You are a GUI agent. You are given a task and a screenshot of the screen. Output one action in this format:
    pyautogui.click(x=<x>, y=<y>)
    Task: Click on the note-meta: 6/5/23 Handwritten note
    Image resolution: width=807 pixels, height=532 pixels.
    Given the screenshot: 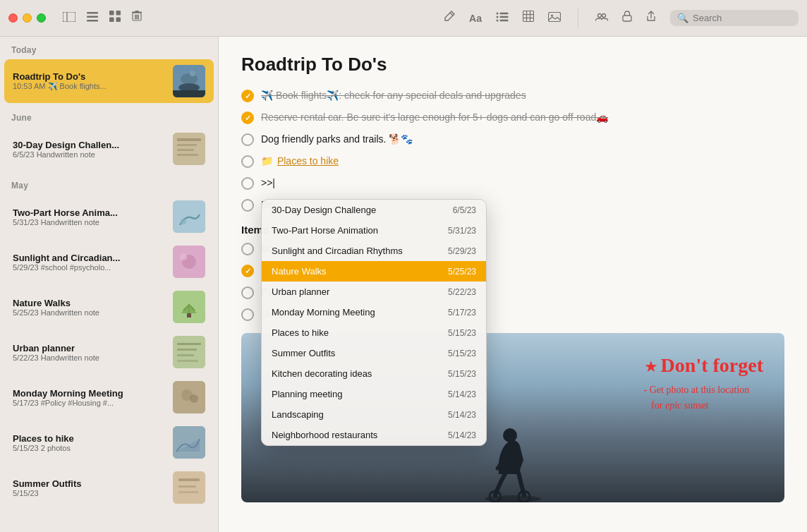 What is the action you would take?
    pyautogui.click(x=89, y=155)
    